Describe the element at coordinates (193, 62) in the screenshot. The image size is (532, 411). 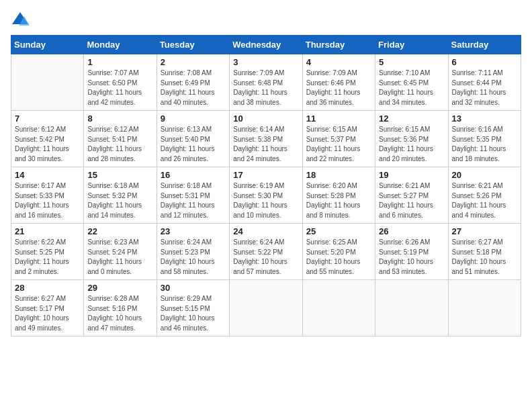
I see `day-number: 2` at that location.